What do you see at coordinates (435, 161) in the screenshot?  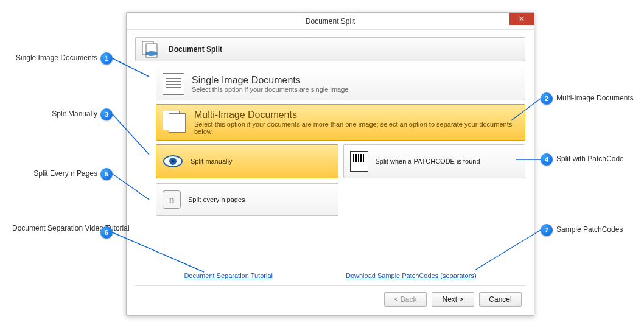 I see `sub-option-split-patchcode: Split when a PATCHCODE is found` at bounding box center [435, 161].